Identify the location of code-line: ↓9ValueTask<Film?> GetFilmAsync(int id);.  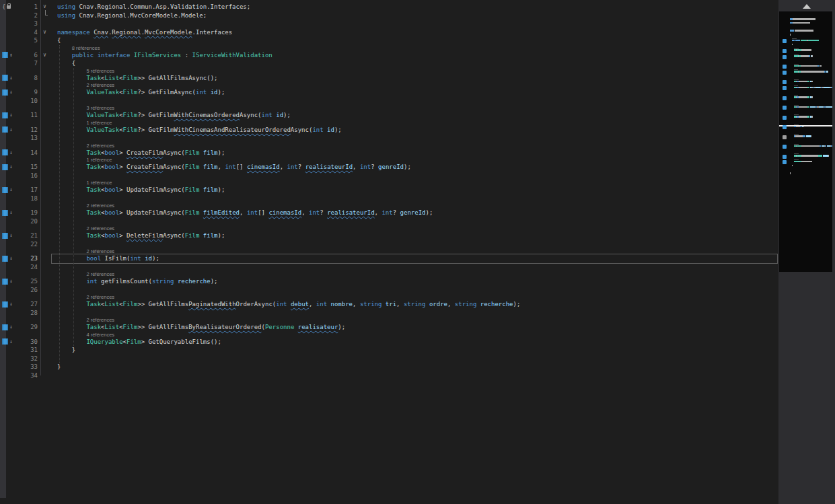
(389, 93).